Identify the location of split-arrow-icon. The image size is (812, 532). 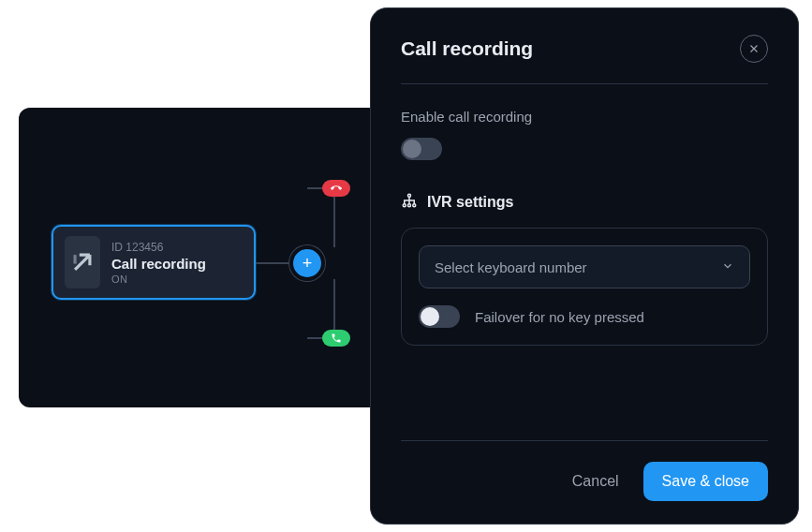
(82, 262).